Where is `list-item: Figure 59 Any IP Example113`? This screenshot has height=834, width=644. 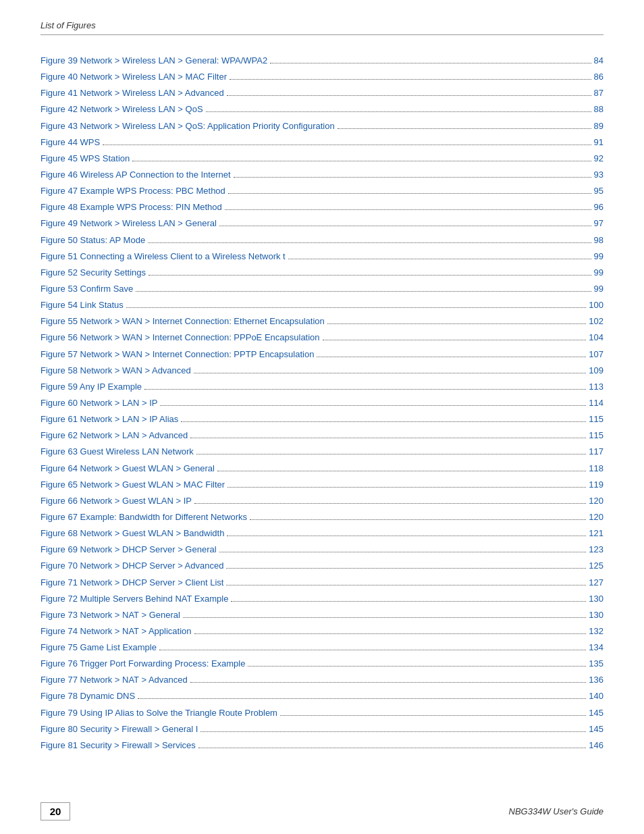 list-item: Figure 59 Any IP Example113 is located at coordinates (322, 387).